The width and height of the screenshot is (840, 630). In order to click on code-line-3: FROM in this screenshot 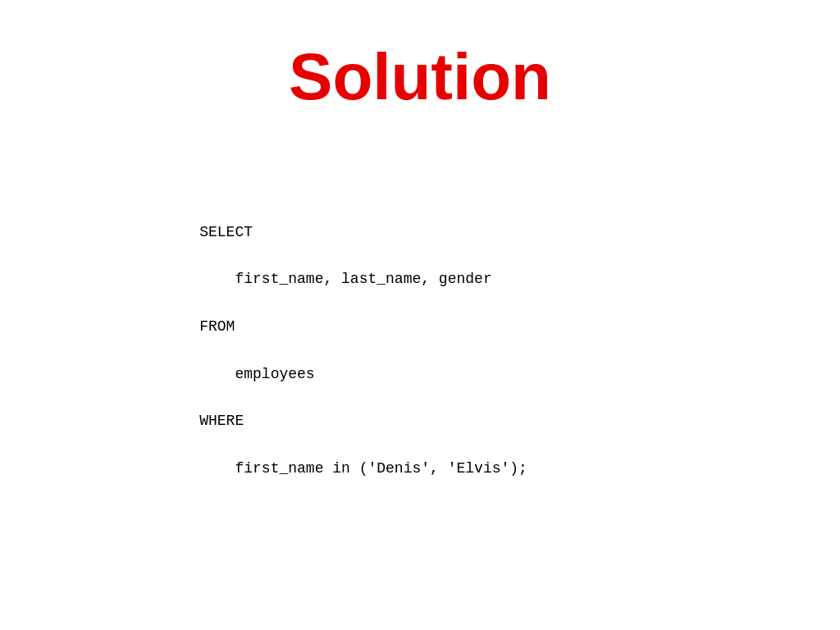, I will do `click(217, 326)`.